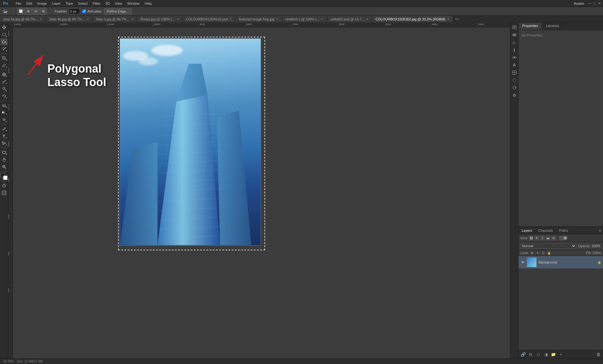  I want to click on menu-window: Window, so click(133, 3).